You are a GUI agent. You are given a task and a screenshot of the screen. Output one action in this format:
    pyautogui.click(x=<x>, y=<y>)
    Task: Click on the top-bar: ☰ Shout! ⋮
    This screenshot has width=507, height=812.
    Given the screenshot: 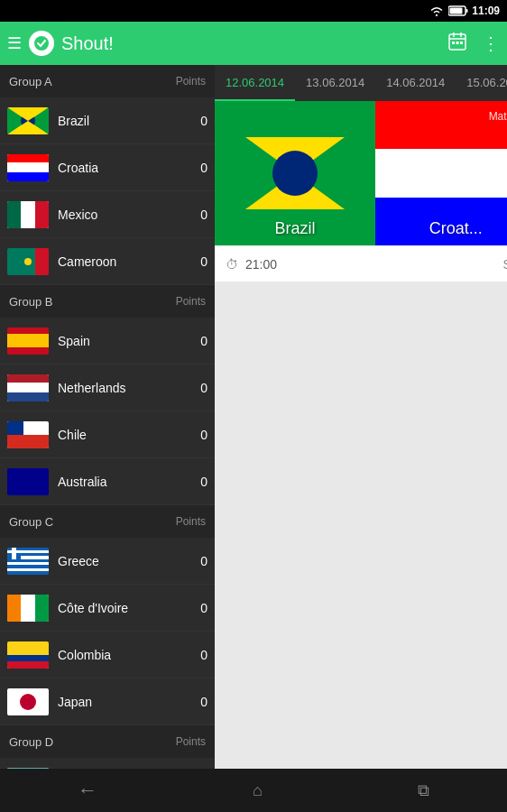 What is the action you would take?
    pyautogui.click(x=254, y=43)
    